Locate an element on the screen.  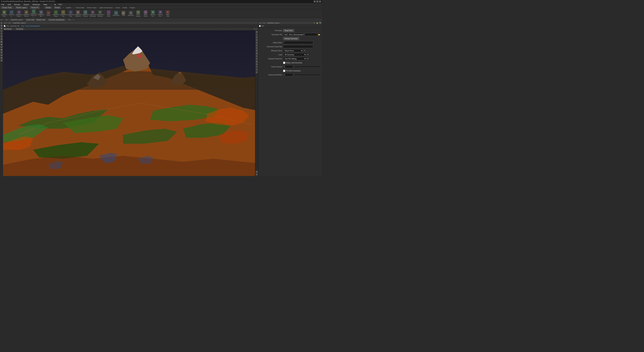
tool-resample: ⊞ HeightField Resample is located at coordinates (93, 14).